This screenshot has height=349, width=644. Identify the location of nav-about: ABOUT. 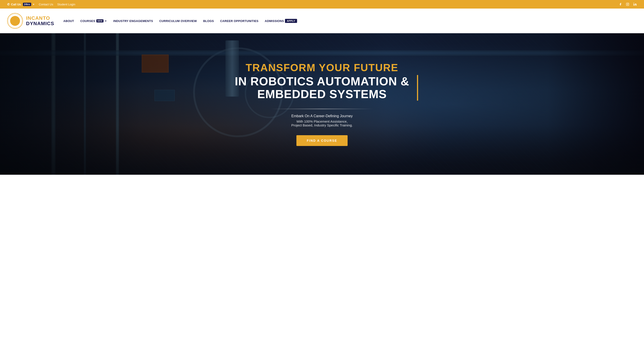
(68, 21).